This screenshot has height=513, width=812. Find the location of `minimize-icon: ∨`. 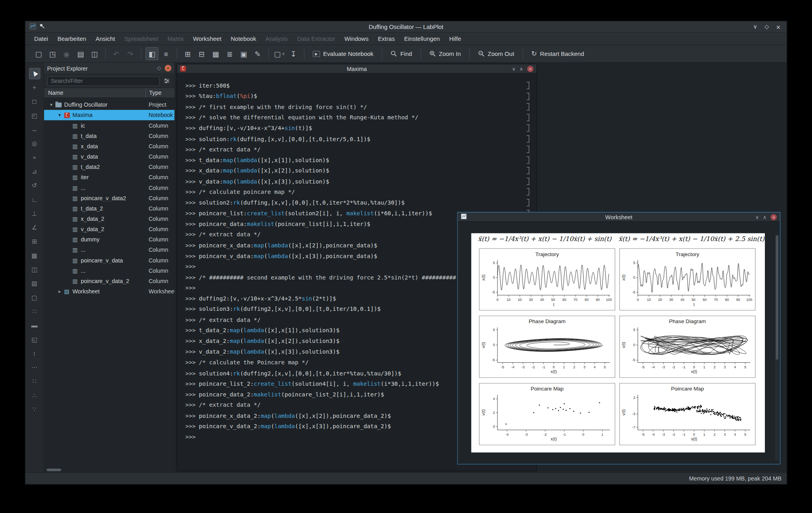

minimize-icon: ∨ is located at coordinates (755, 27).